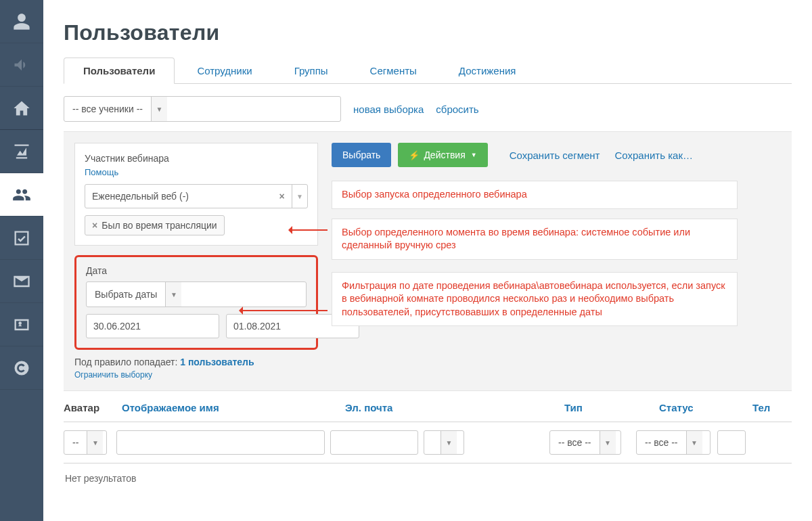 The height and width of the screenshot is (521, 812). Describe the element at coordinates (126, 294) in the screenshot. I see `date-mode-value: Выбрать даты` at that location.